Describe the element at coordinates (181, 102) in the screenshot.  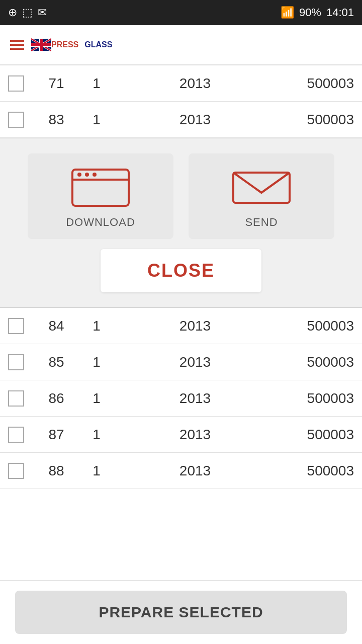
I see `top-rows: 71 1 2013 500003 83 1 2013 500003` at that location.